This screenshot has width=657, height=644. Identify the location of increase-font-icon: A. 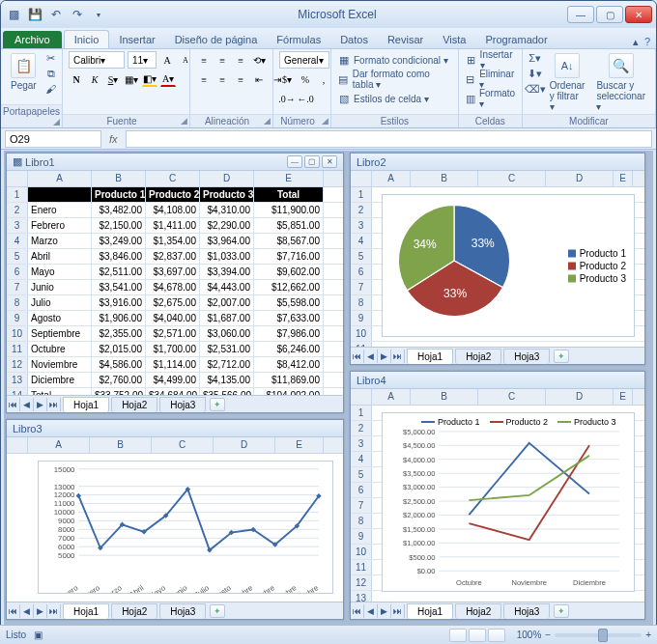
(167, 60).